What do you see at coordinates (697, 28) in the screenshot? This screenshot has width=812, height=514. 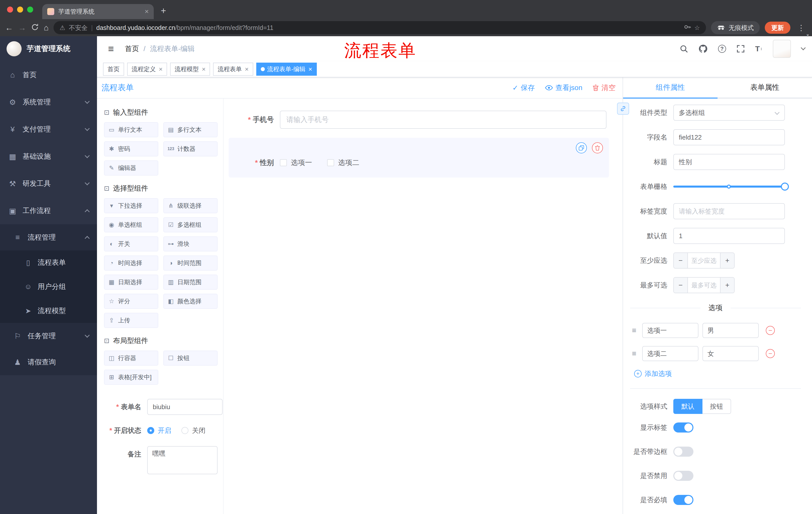 I see `bookmark-star-icon: ☆` at bounding box center [697, 28].